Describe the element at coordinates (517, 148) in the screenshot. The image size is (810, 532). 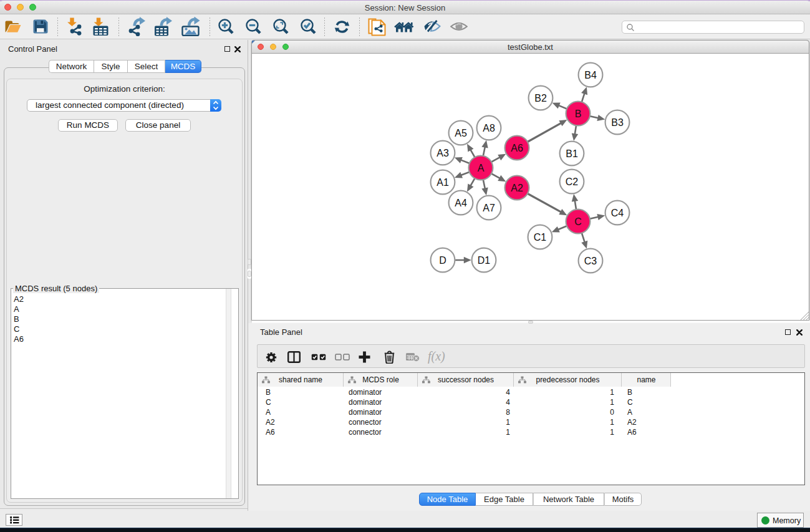
I see `svg-text: A6` at that location.